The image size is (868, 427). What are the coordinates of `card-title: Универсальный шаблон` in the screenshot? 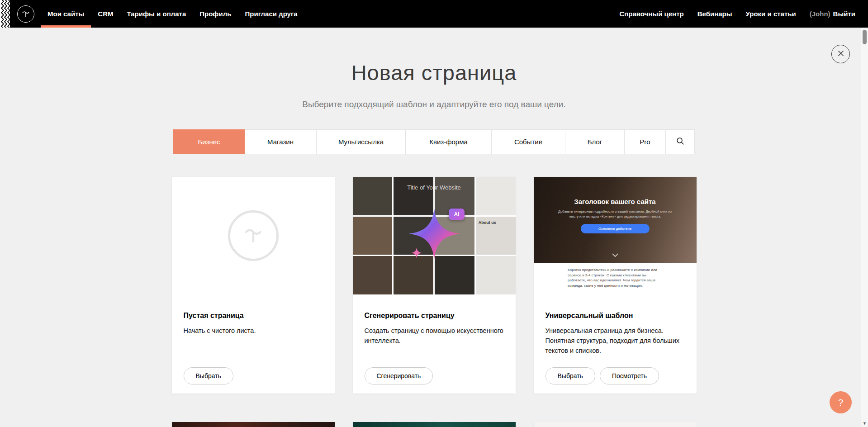 It's located at (615, 316).